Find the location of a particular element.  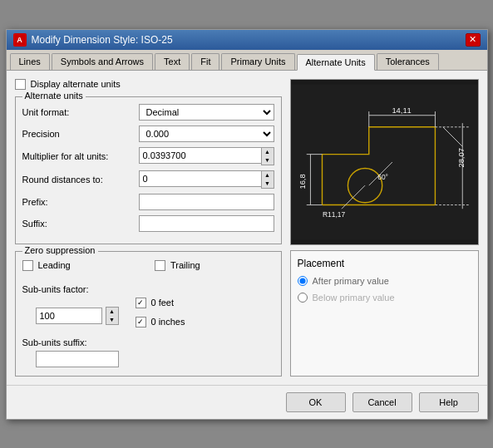

dialog-footer: OK Cancel Help is located at coordinates (247, 402).